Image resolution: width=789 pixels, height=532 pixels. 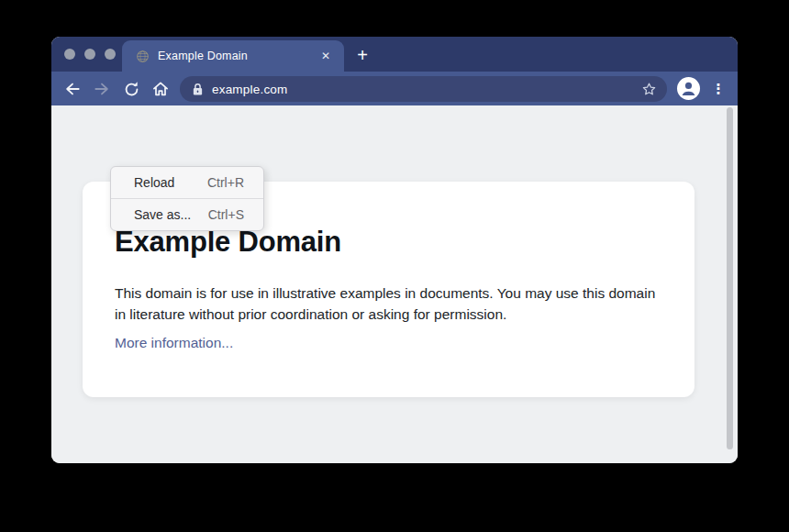 I want to click on url-input, so click(x=426, y=90).